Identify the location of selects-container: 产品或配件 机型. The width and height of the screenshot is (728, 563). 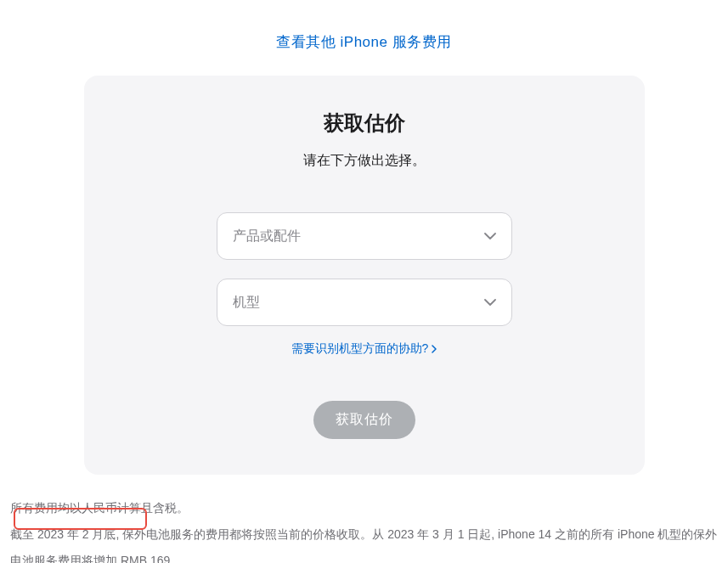
(364, 269).